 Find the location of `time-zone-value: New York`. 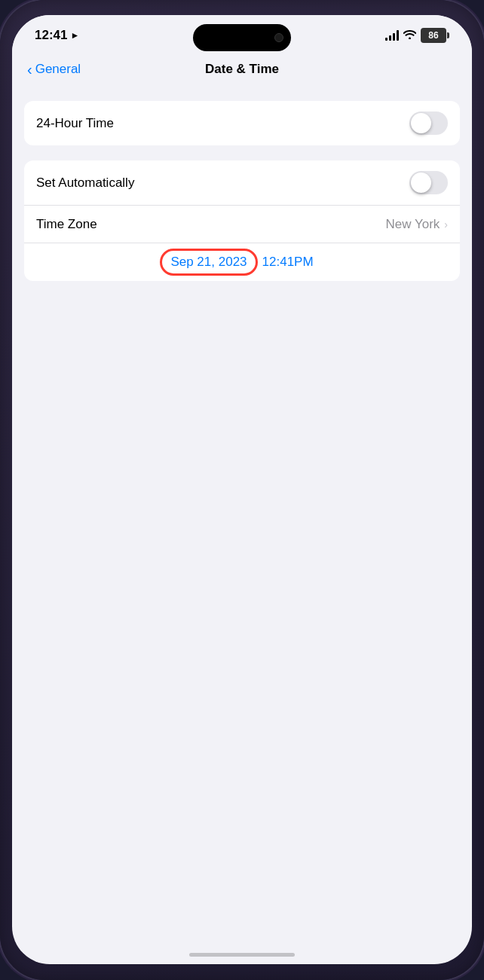

time-zone-value: New York is located at coordinates (413, 224).